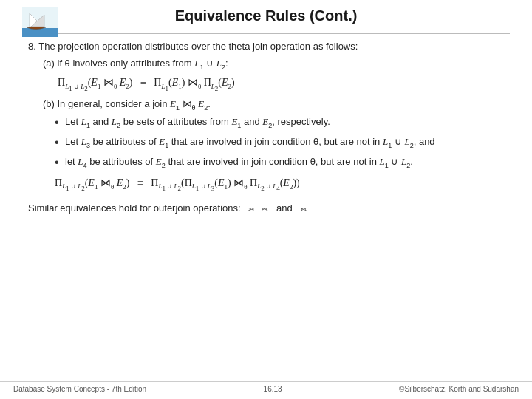 The image size is (532, 399). Describe the element at coordinates (284, 163) in the screenshot. I see `bullet-3-text: let L4 be attributes of E2 that are invo…` at that location.